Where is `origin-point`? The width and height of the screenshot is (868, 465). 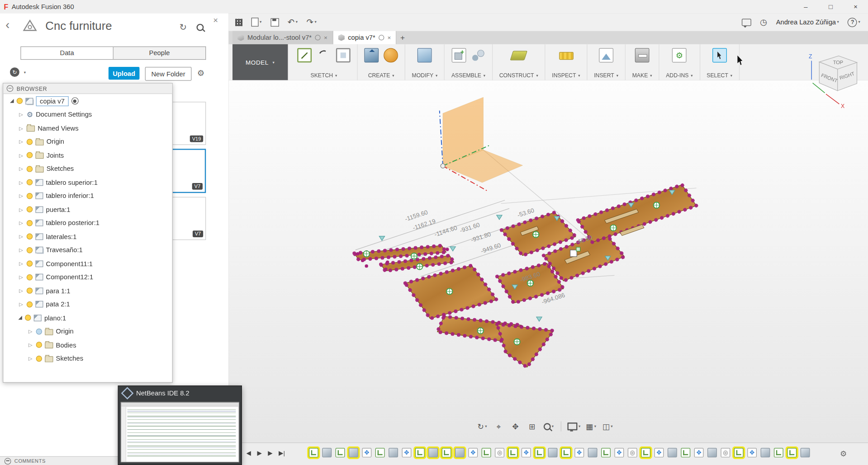 origin-point is located at coordinates (443, 166).